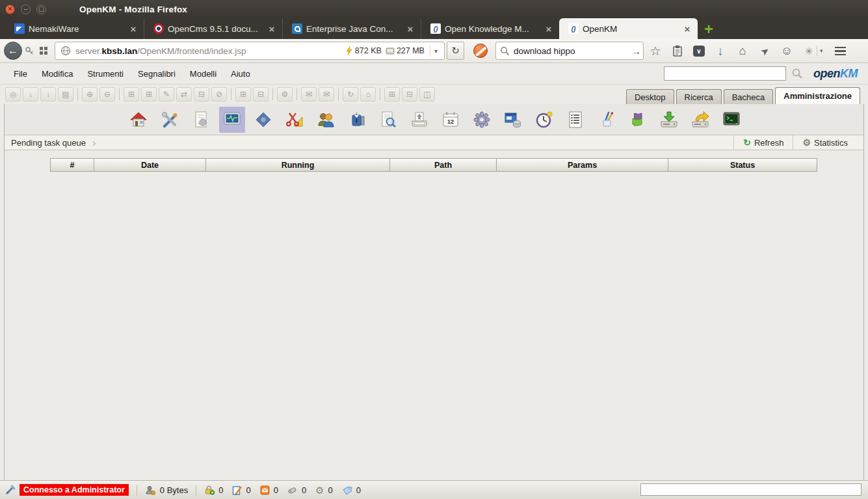 Image resolution: width=868 pixels, height=499 pixels. What do you see at coordinates (677, 51) in the screenshot?
I see `bookmarks-clipboard-icon` at bounding box center [677, 51].